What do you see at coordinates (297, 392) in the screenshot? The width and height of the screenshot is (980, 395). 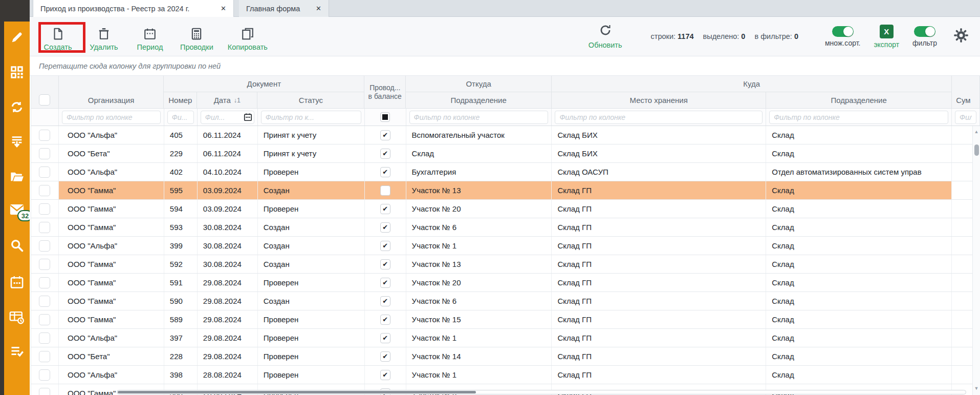 I see `horizontal-scroll-thumb` at bounding box center [297, 392].